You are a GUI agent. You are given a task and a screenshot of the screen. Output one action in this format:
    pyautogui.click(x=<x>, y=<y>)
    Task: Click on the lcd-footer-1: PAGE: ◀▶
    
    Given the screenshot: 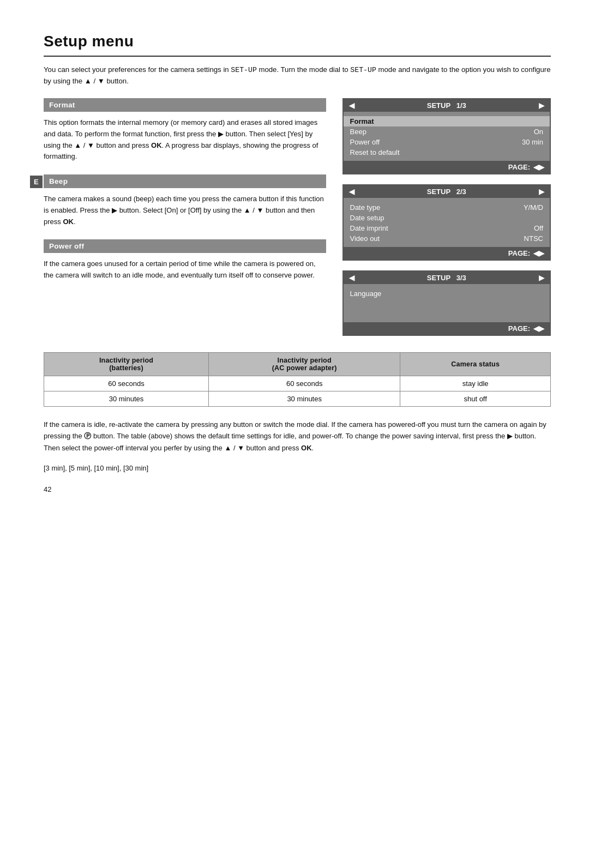 What is the action you would take?
    pyautogui.click(x=447, y=167)
    